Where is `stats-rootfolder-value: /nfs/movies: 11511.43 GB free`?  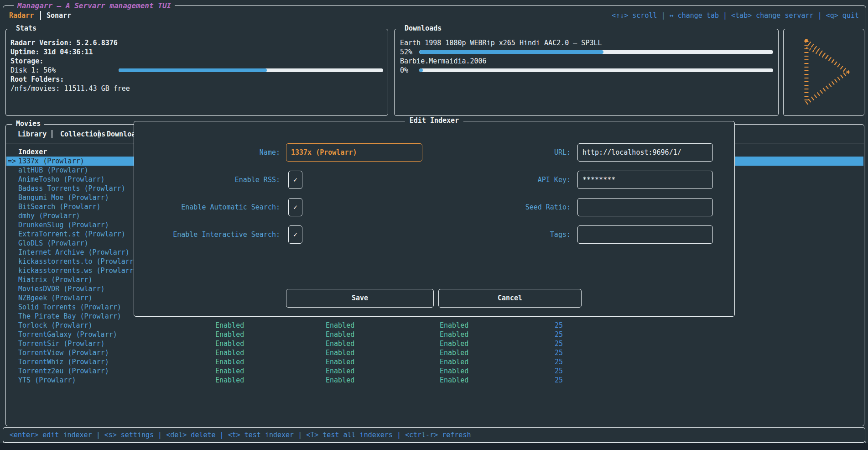 stats-rootfolder-value: /nfs/movies: 11511.43 GB free is located at coordinates (70, 89).